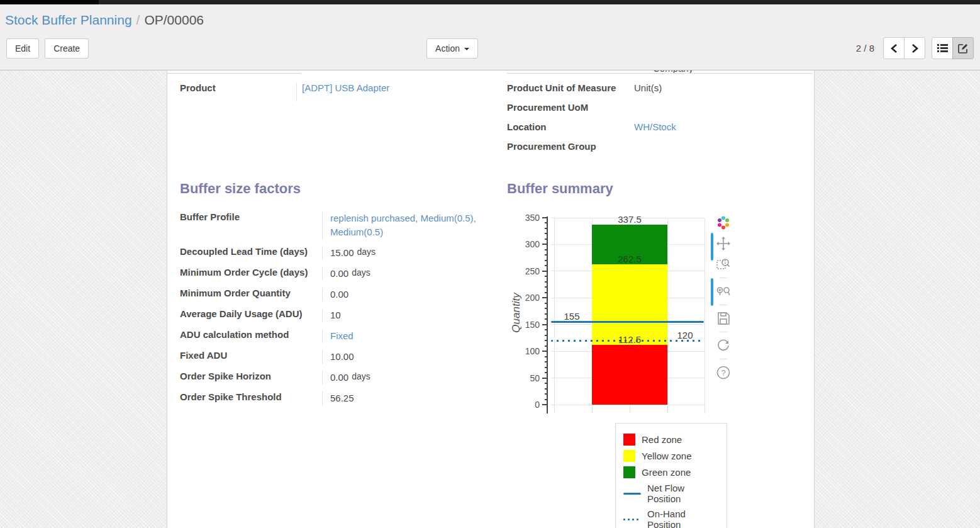 This screenshot has height=528, width=980. I want to click on divider, so click(660, 73).